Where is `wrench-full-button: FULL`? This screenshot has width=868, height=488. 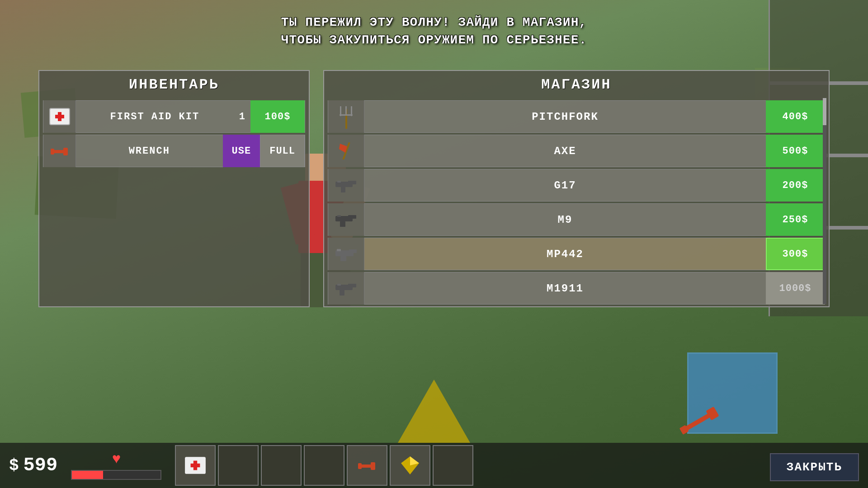 wrench-full-button: FULL is located at coordinates (282, 151).